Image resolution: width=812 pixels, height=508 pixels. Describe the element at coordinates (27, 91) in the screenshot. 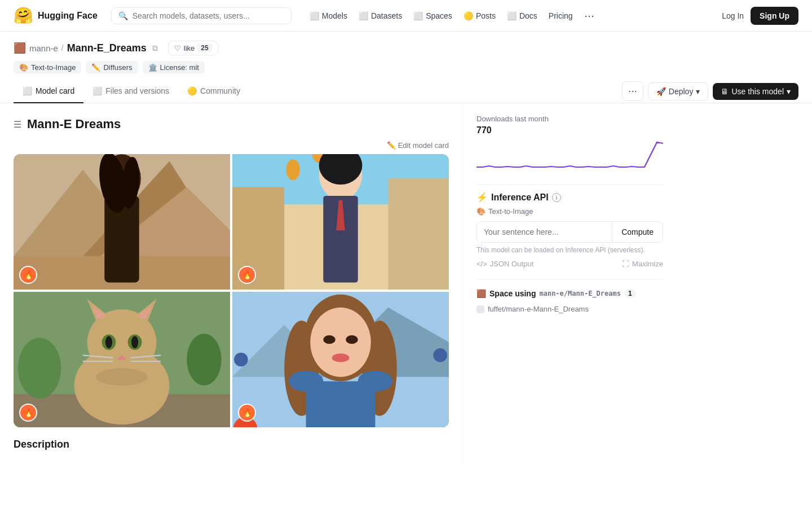

I see `tab-model-card-icon: ⬜` at that location.